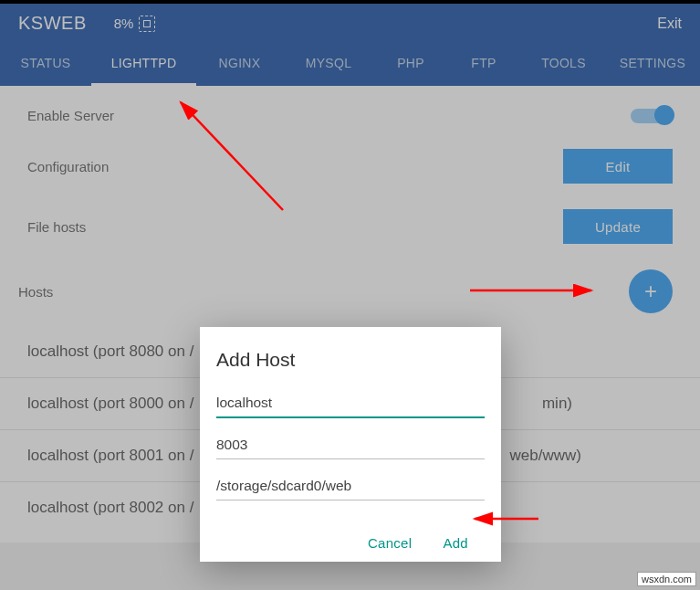  Describe the element at coordinates (350, 446) in the screenshot. I see `port-input` at that location.